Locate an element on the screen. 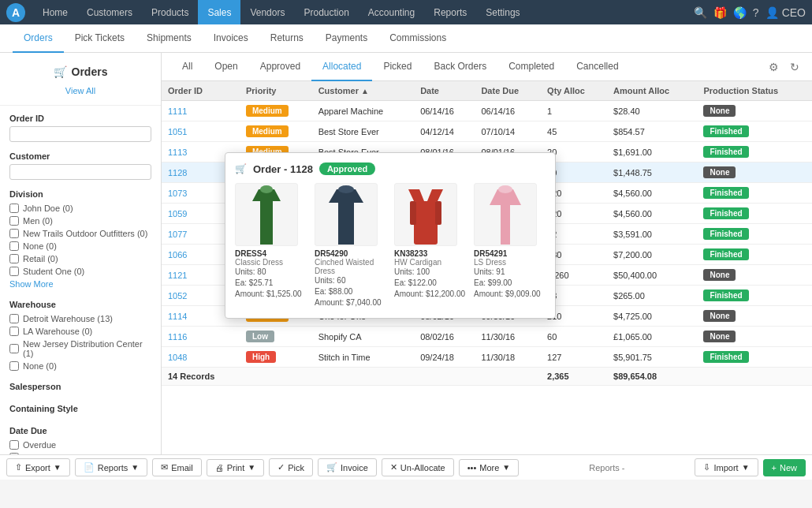 This screenshot has height=508, width=812. product-amount-3: Amount: $12,200.00 is located at coordinates (430, 294).